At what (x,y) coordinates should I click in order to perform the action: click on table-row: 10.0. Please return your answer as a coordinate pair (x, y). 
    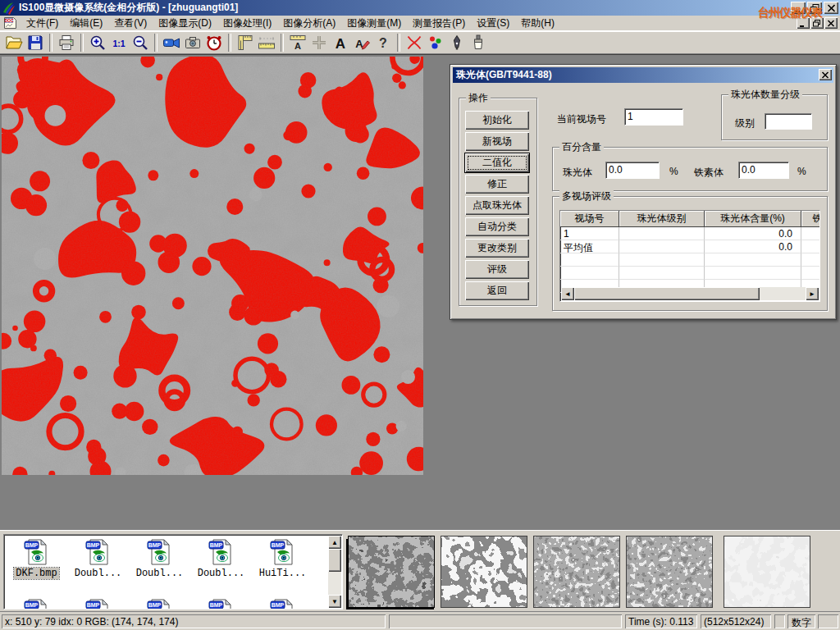
    Looking at the image, I should click on (690, 234).